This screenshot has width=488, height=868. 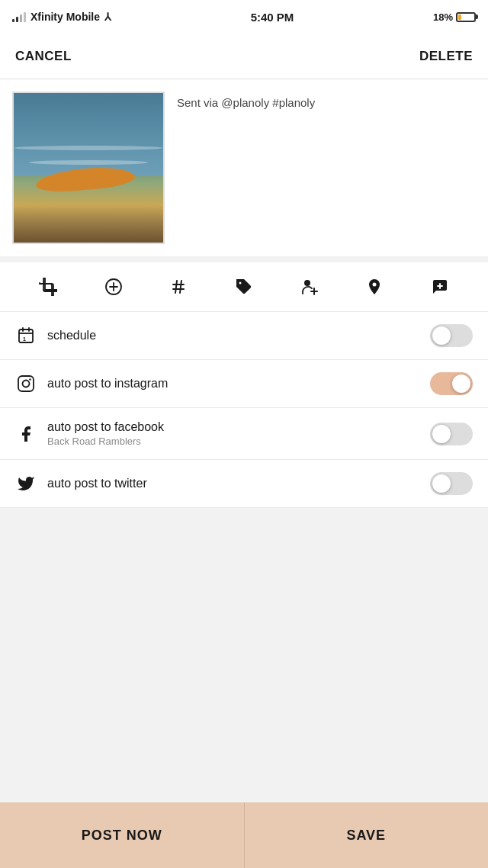 What do you see at coordinates (451, 384) in the screenshot?
I see `instagram-toggle` at bounding box center [451, 384].